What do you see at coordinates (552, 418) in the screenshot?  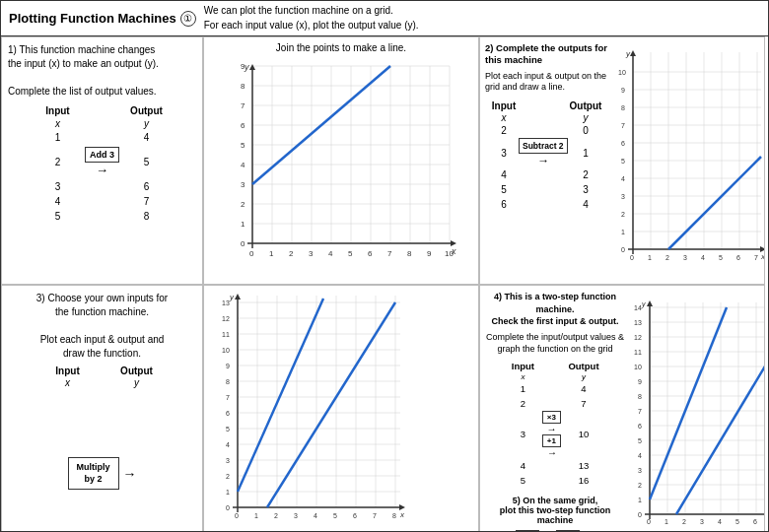 I see `fn-box-x3: ×3` at bounding box center [552, 418].